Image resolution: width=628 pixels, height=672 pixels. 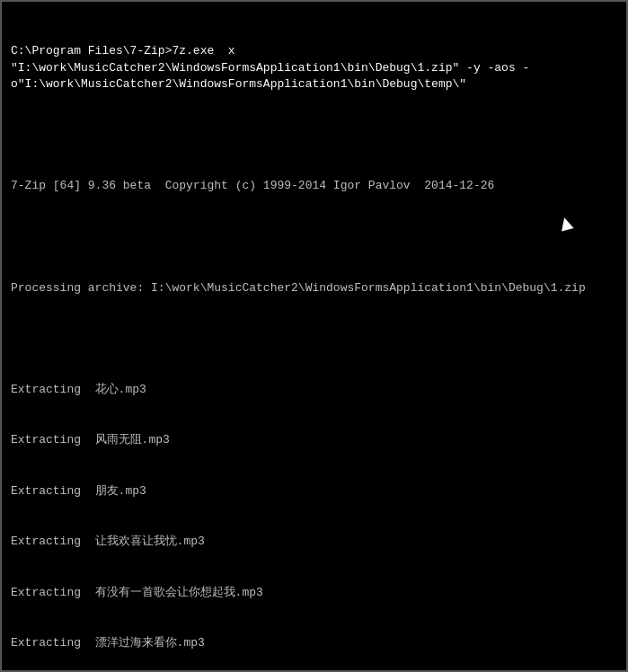 What do you see at coordinates (314, 543) in the screenshot?
I see `file-4: Extracting 让我欢喜让我忧.mp3` at bounding box center [314, 543].